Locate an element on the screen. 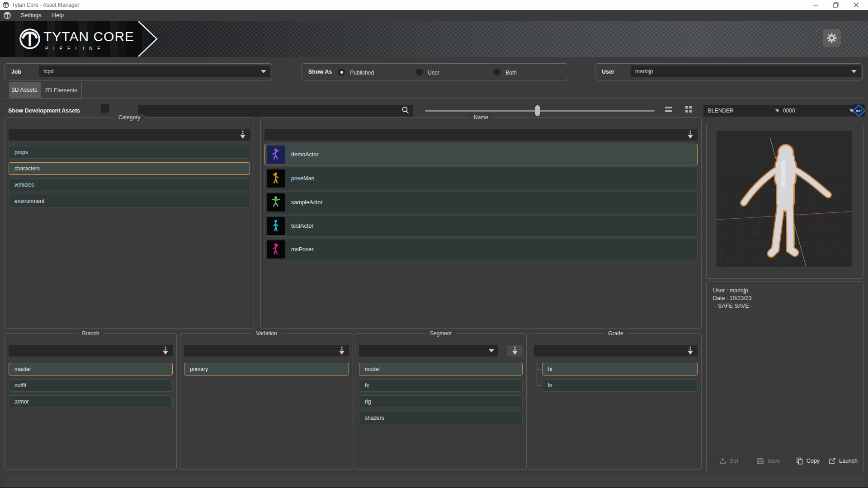 The width and height of the screenshot is (868, 488). name-item: sampleActor is located at coordinates (481, 202).